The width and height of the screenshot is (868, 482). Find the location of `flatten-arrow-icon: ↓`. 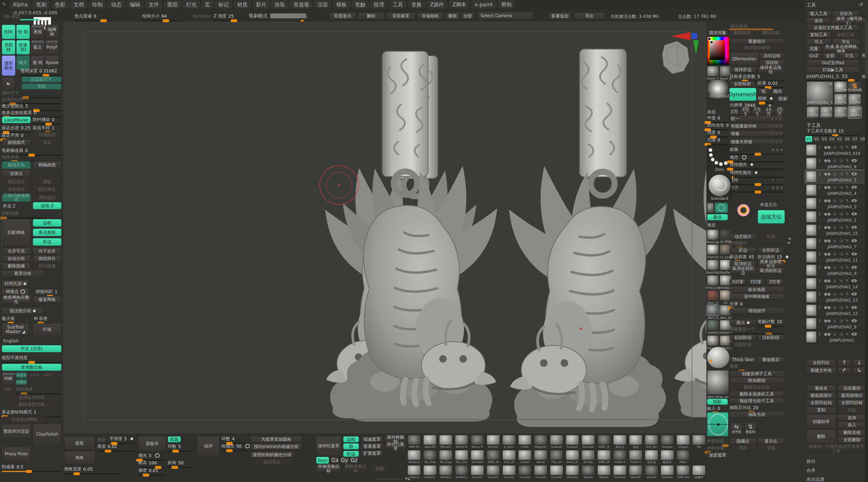

flatten-arrow-icon: ↓ is located at coordinates (819, 267).